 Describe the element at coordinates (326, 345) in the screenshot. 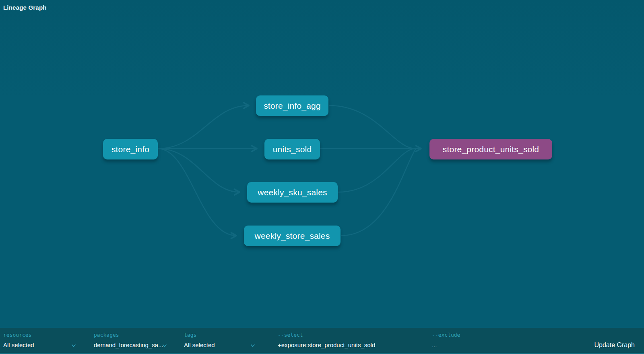

I see `select-input: +exposure:store_product_units_sold` at that location.